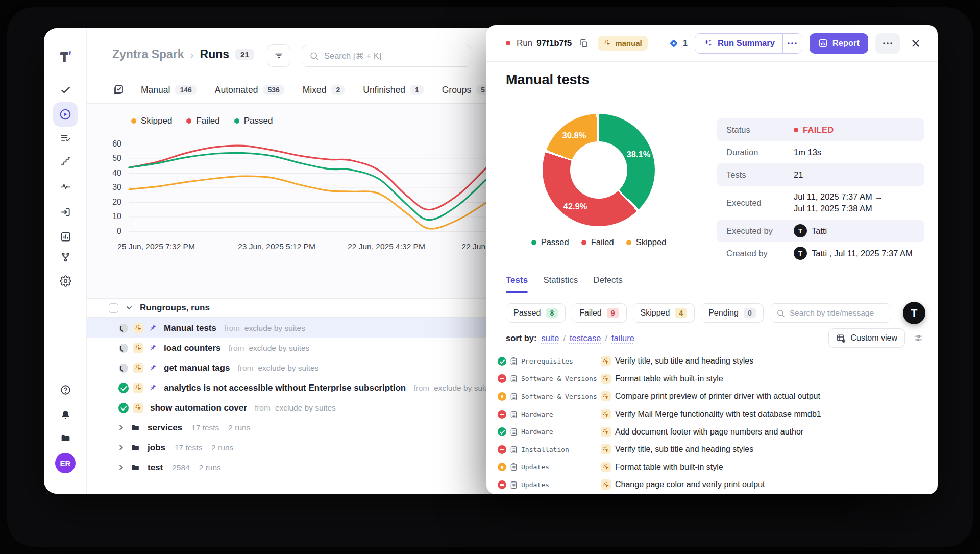 The width and height of the screenshot is (980, 554). I want to click on test-row: Software & VersionsCompare print preview…, so click(718, 396).